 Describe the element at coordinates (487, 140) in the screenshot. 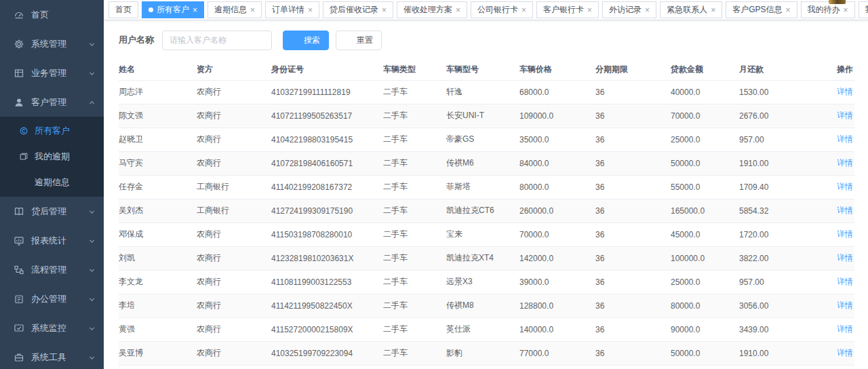

I see `table-row: 赵晓卫农商行410422198803195415二手车帝豪GS35000.036…` at that location.